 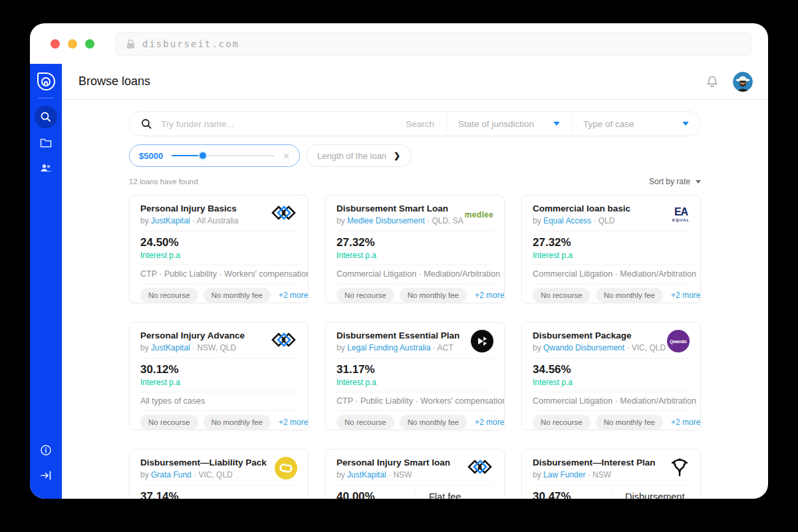 What do you see at coordinates (47, 81) in the screenshot?
I see `app-logo-icon` at bounding box center [47, 81].